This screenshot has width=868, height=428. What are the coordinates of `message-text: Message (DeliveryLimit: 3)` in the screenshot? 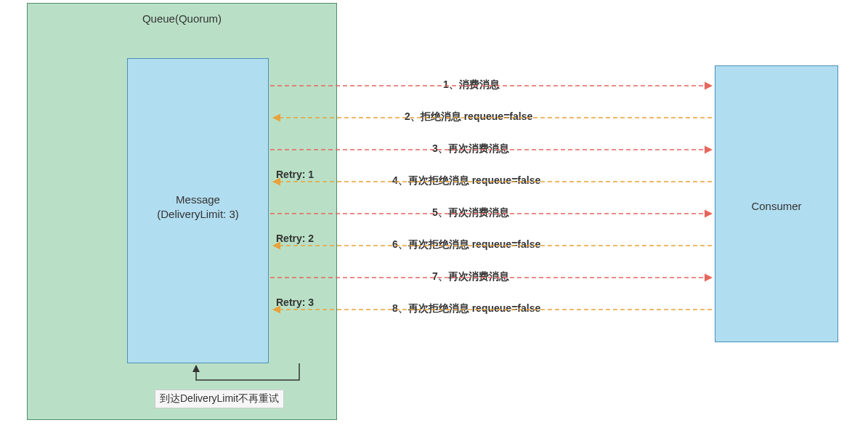 It's located at (198, 208).